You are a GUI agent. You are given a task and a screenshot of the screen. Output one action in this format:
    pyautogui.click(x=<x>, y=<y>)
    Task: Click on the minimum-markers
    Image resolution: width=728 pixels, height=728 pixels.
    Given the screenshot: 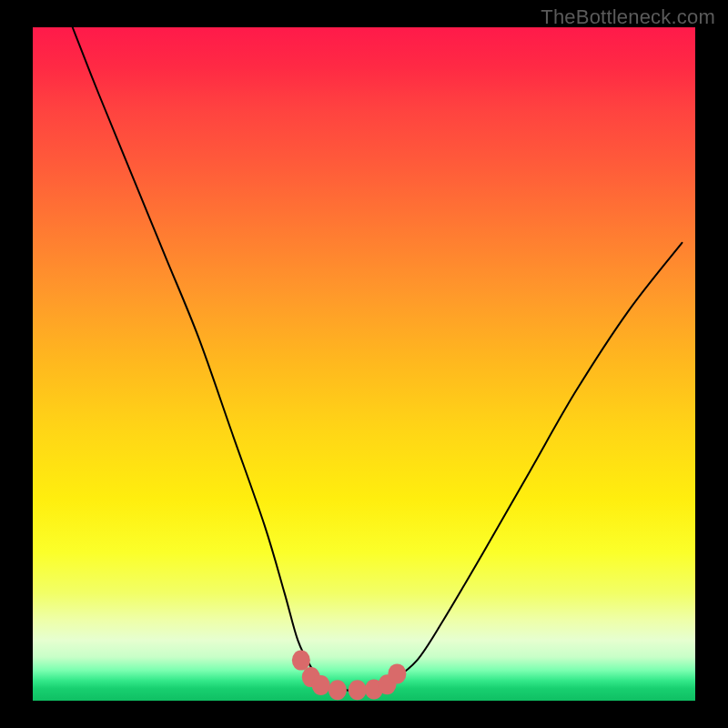 What is the action you would take?
    pyautogui.click(x=349, y=675)
    